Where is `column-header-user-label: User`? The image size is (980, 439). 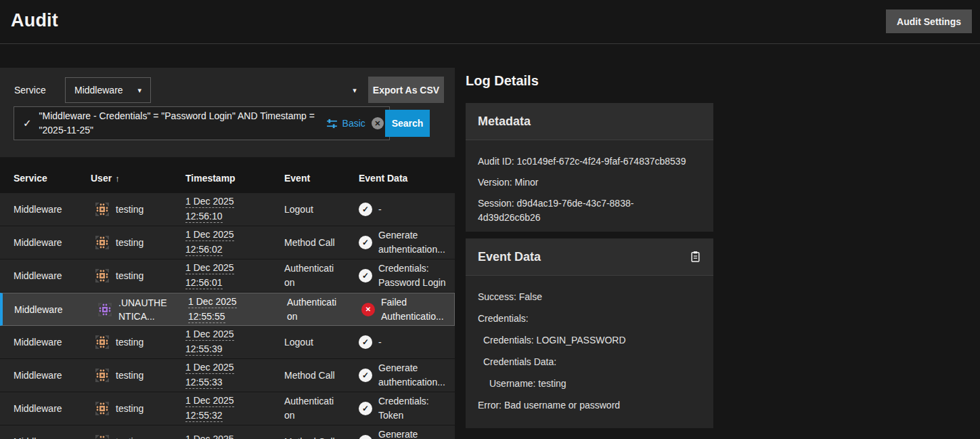
column-header-user-label: User is located at coordinates (102, 178).